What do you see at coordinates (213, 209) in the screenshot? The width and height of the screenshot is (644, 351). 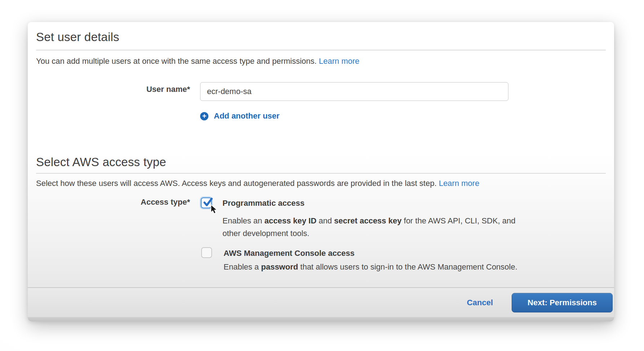 I see `mouse-pointer-icon` at bounding box center [213, 209].